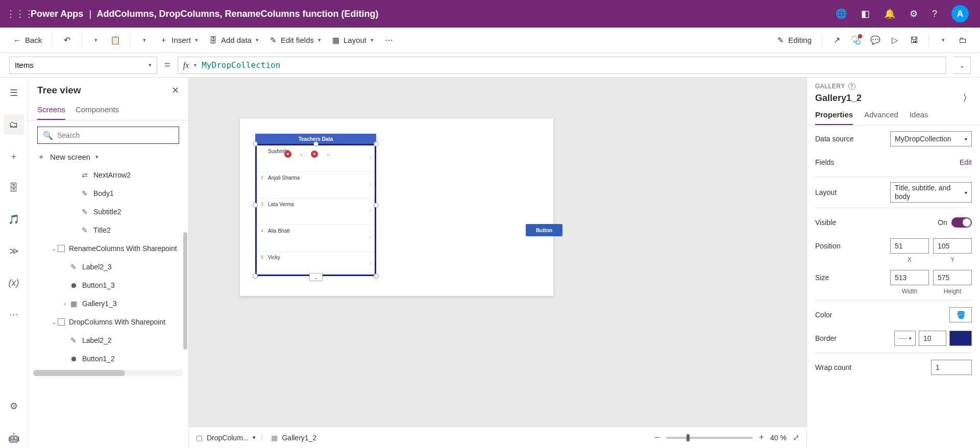 The image size is (980, 448). I want to click on gear-icon: ⚙, so click(914, 14).